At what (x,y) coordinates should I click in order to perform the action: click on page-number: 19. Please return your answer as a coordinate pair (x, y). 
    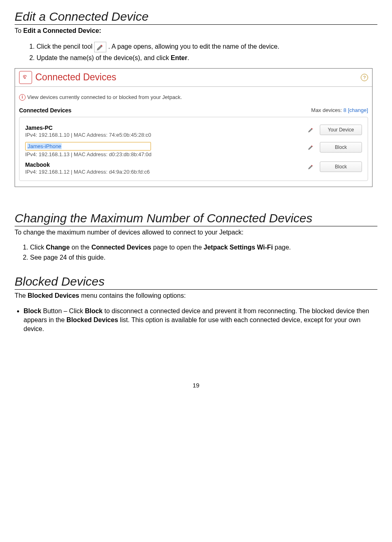
    Looking at the image, I should click on (196, 385).